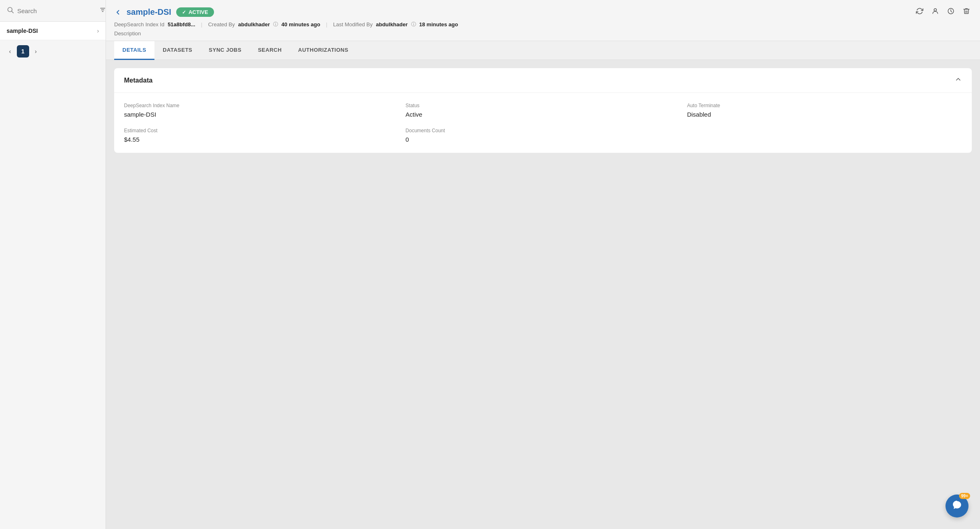  What do you see at coordinates (254, 25) in the screenshot?
I see `created-by-value: abdulkhader` at bounding box center [254, 25].